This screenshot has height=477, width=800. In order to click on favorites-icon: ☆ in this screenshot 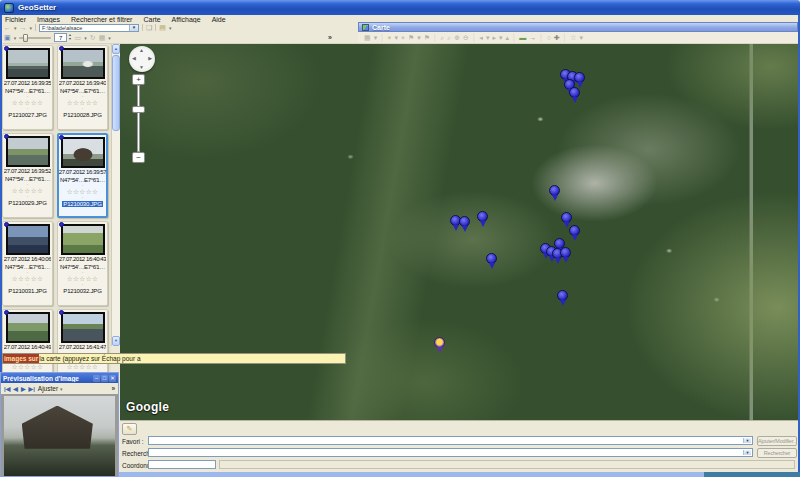, I will do `click(573, 38)`.